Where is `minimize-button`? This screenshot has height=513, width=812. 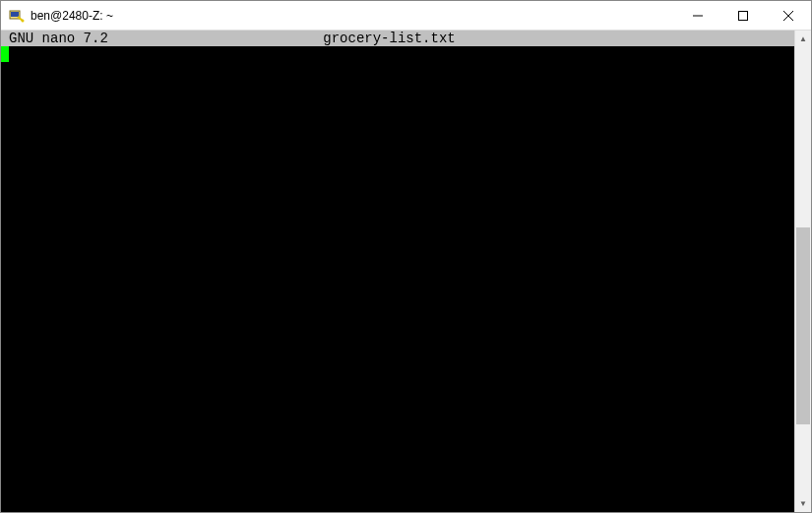
minimize-button is located at coordinates (698, 16).